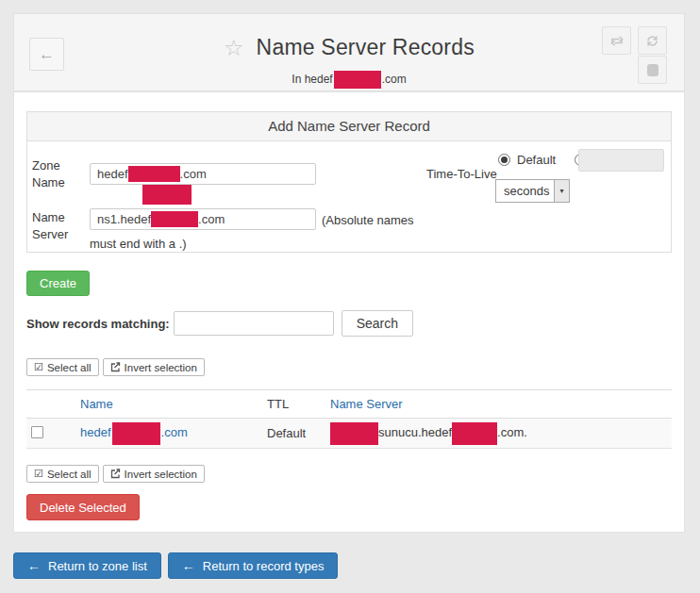  Describe the element at coordinates (138, 243) in the screenshot. I see `absolute-names-hint-line2: must end with a .)` at that location.